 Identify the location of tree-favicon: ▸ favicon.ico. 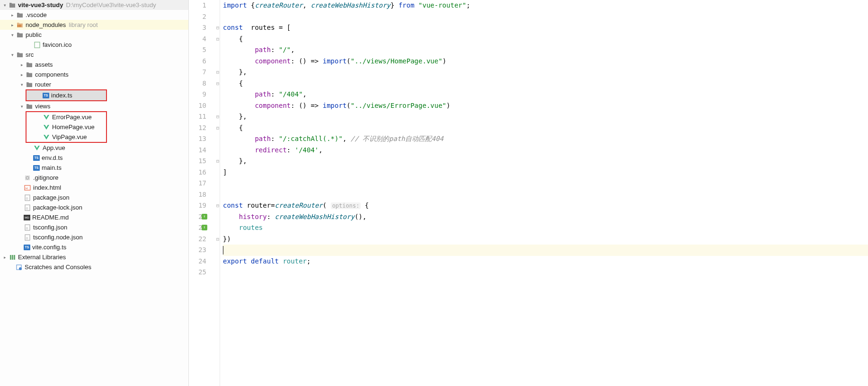
(94, 44).